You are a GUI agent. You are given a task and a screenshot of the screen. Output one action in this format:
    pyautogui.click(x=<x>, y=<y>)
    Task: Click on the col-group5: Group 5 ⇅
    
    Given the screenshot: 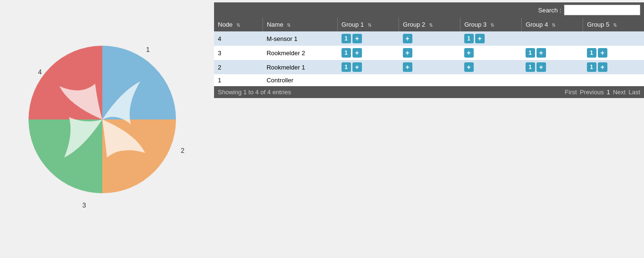 What is the action you would take?
    pyautogui.click(x=614, y=25)
    